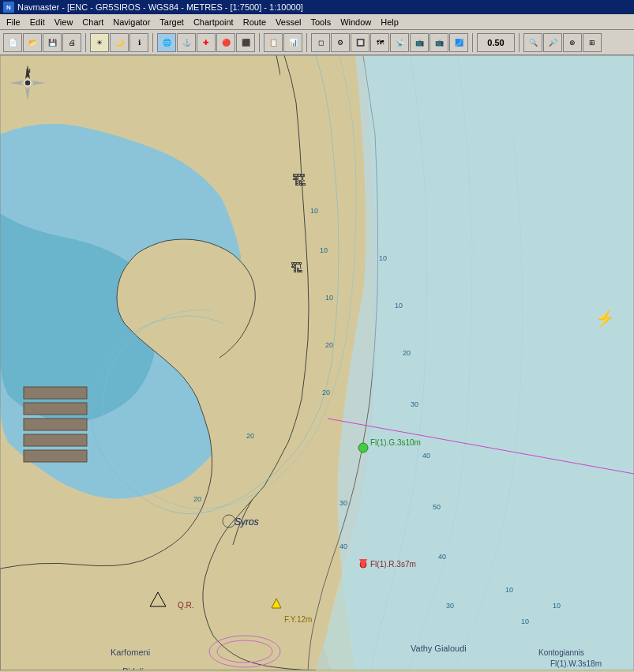 The image size is (634, 672). Describe the element at coordinates (283, 43) in the screenshot. I see `toolbar-group-chart: 📋 📊` at that location.